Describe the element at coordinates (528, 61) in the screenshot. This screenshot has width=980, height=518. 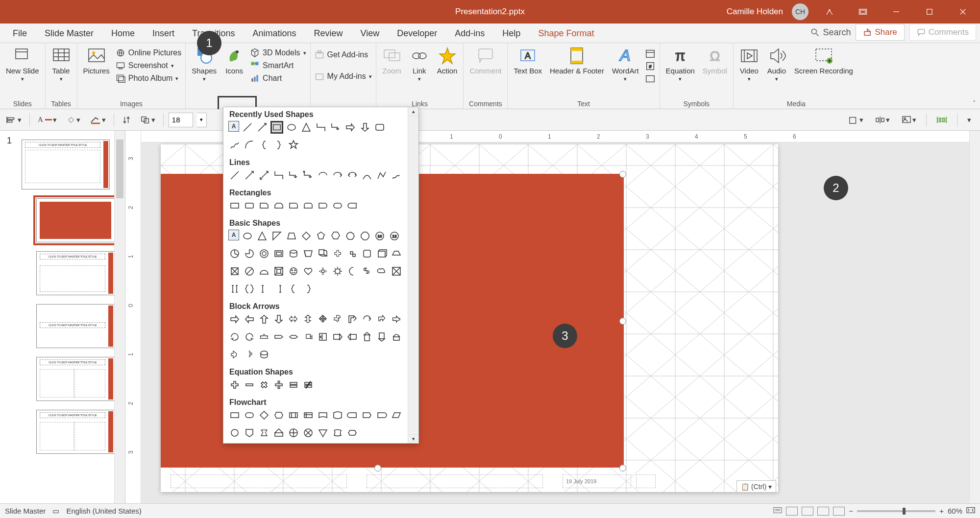
I see `textbox-button: AText Box` at that location.